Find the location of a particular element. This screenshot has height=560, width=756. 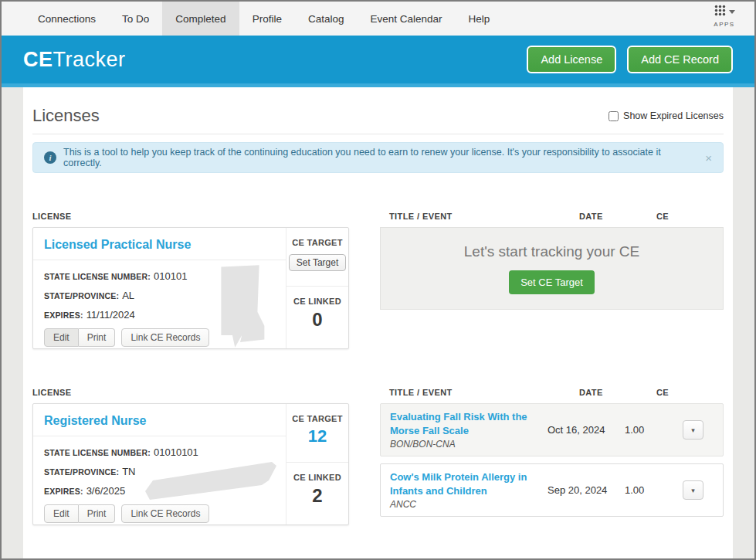

ce-tracker-logo: CETracker is located at coordinates (74, 60).